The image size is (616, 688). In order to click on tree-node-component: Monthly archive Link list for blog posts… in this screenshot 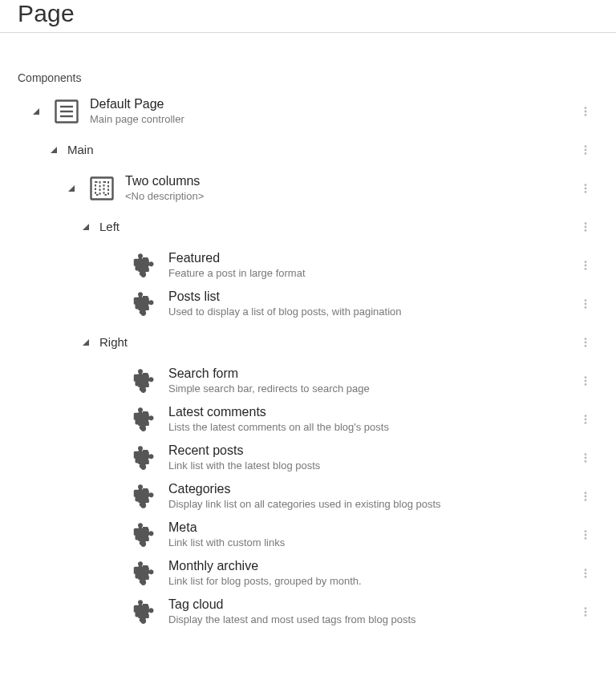, I will do `click(308, 573)`.